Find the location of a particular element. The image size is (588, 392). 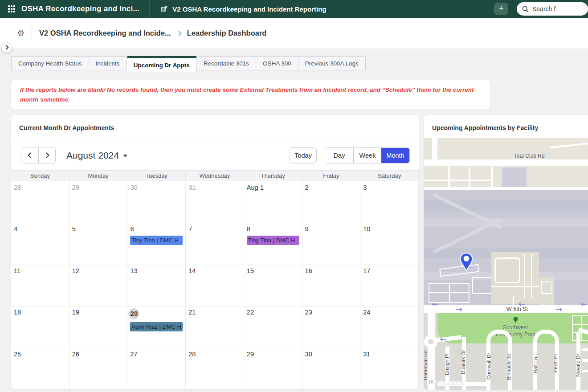

top-bar: OSHA Recordkeeping and Inci... V2 OSHA R… is located at coordinates (294, 9).